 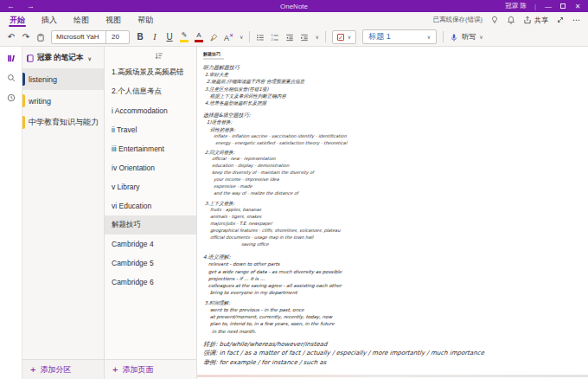 I want to click on todo-checkbox-icon: ✓, so click(x=341, y=37).